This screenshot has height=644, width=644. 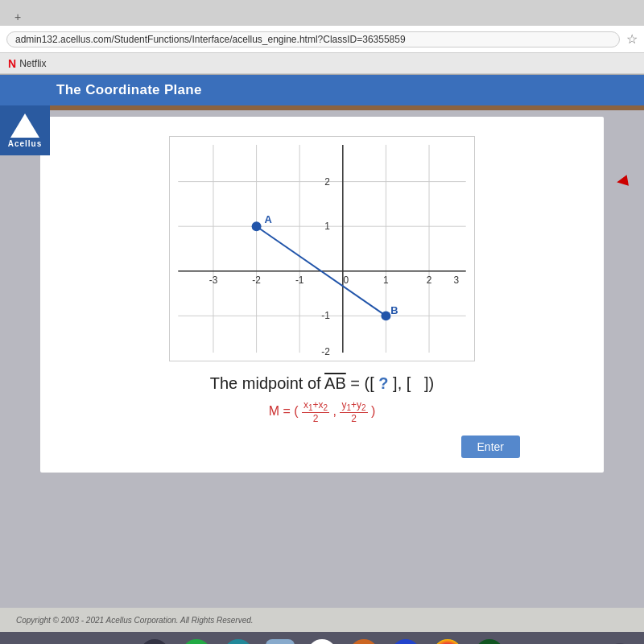 What do you see at coordinates (489, 642) in the screenshot?
I see `taskbar-icon-8: ▶` at bounding box center [489, 642].